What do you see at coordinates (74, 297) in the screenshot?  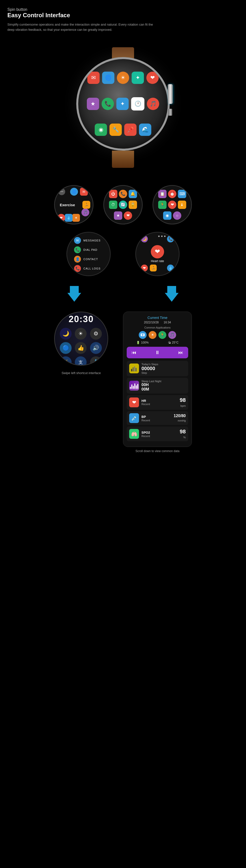 I see `arrow-head-left` at bounding box center [74, 297].